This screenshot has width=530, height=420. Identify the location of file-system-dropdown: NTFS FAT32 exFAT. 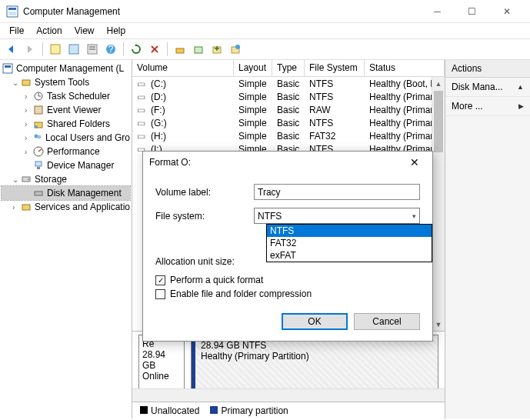
(349, 243).